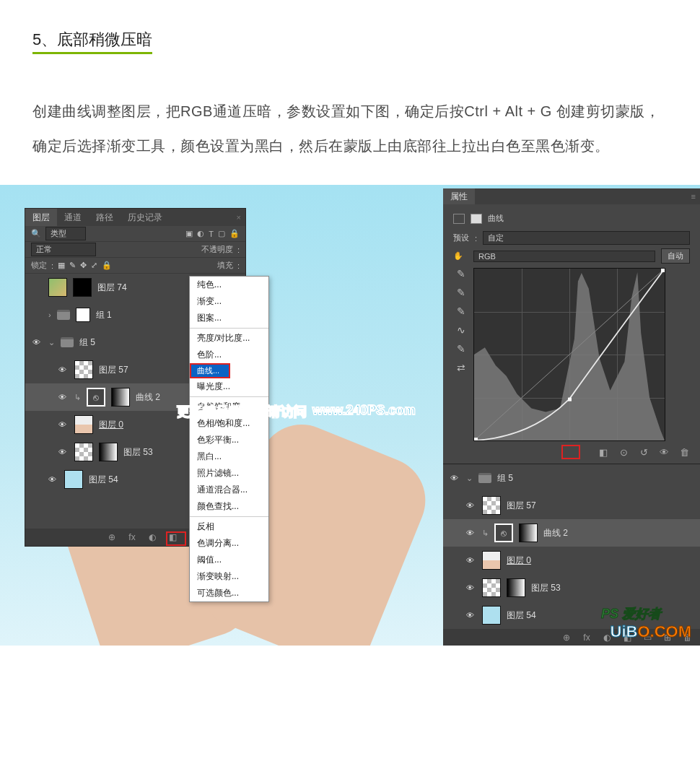  What do you see at coordinates (684, 452) in the screenshot?
I see `trash-icon: 🗑` at bounding box center [684, 452].